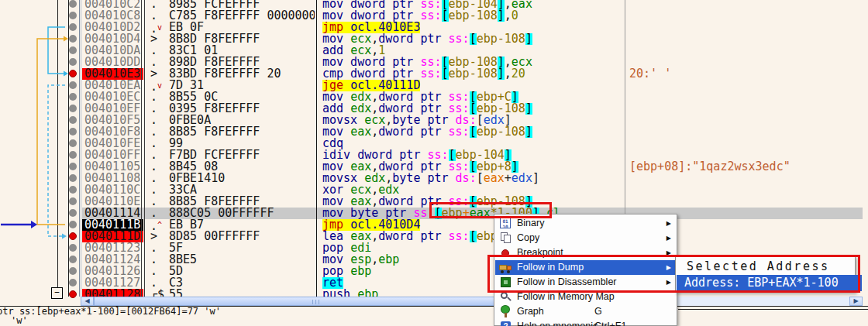  Describe the element at coordinates (474, 51) in the screenshot. I see `instruction-cell: add ecx,1` at that location.